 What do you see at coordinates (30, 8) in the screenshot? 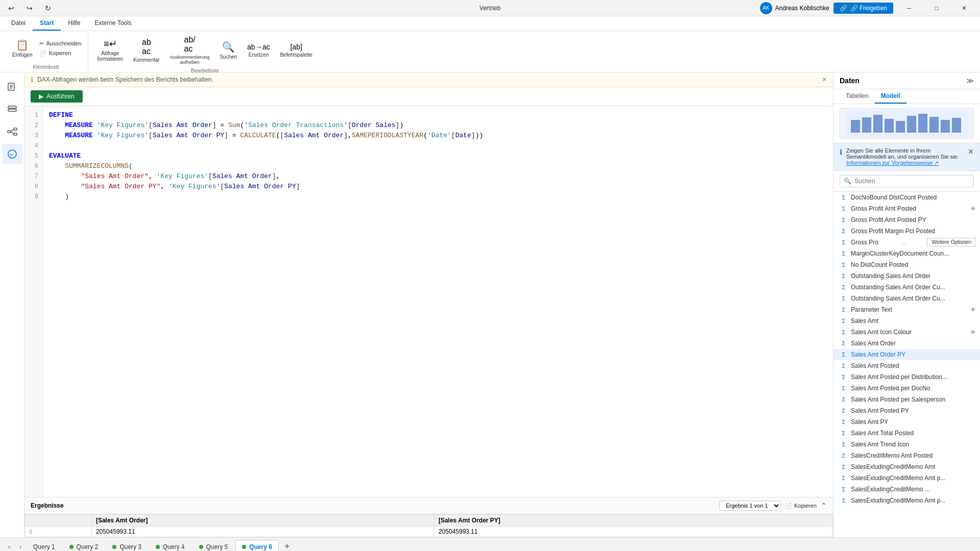
I see `redo-button: ↪` at bounding box center [30, 8].